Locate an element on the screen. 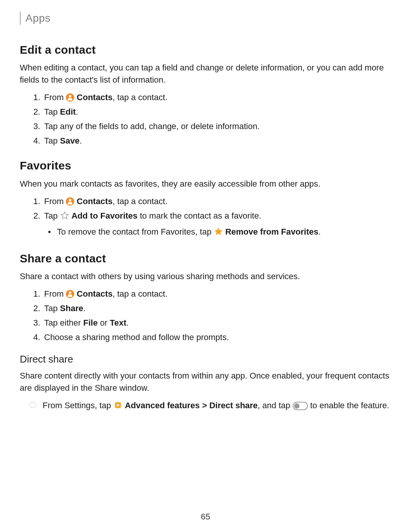 This screenshot has width=411, height=532. edit-contact-intro: When editing a contact, you can tap a fi… is located at coordinates (206, 74).